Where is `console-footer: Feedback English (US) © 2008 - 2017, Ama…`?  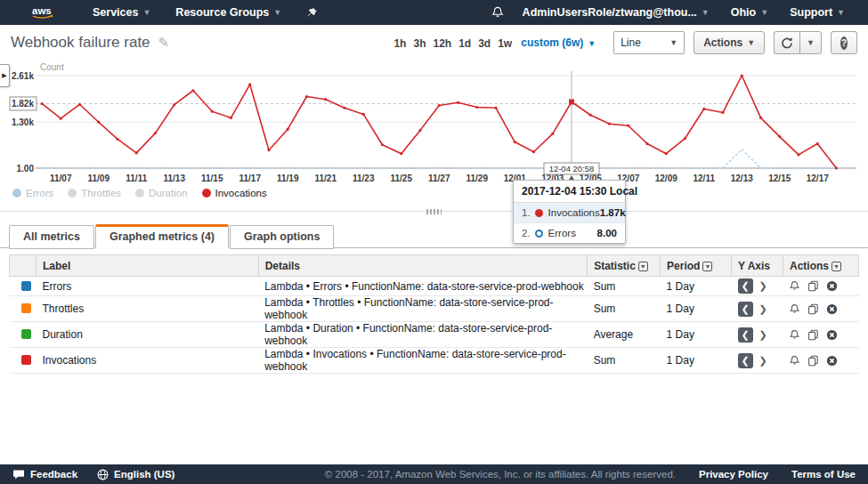
console-footer: Feedback English (US) © 2008 - 2017, Ama… is located at coordinates (434, 474).